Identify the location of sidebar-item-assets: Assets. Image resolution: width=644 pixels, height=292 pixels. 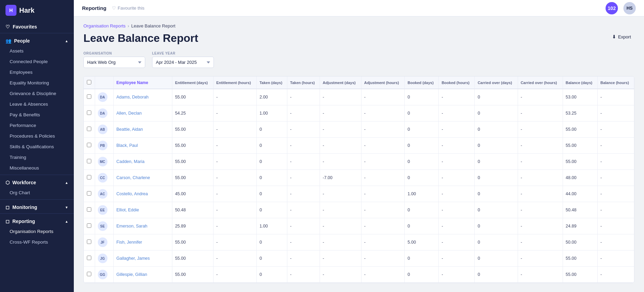
(37, 51).